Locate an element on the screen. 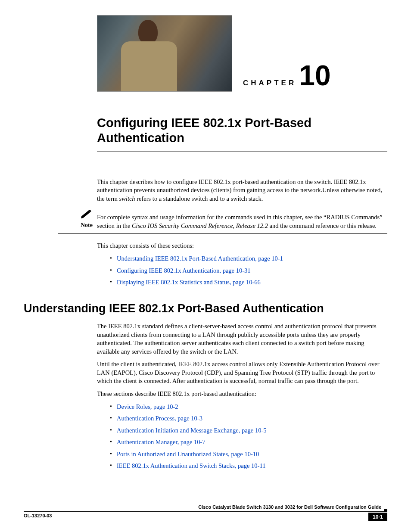 Image resolution: width=411 pixels, height=532 pixels. hero-image is located at coordinates (165, 53).